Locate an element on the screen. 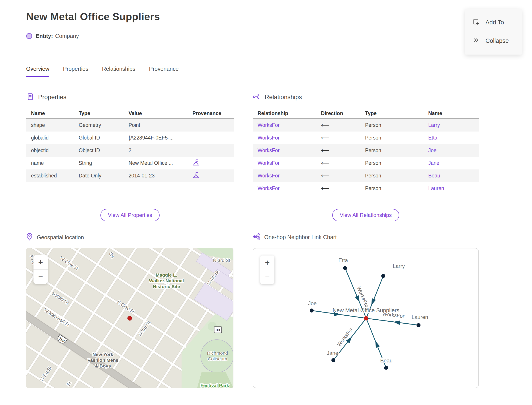  table-row: established Date Only 2014-01-23 is located at coordinates (130, 176).